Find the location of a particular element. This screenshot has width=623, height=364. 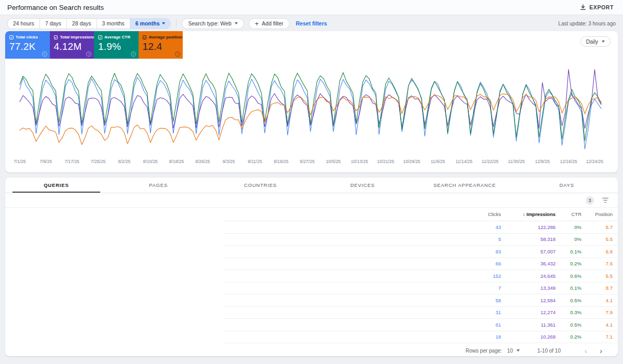

clicks-cell: 83 is located at coordinates (480, 251).